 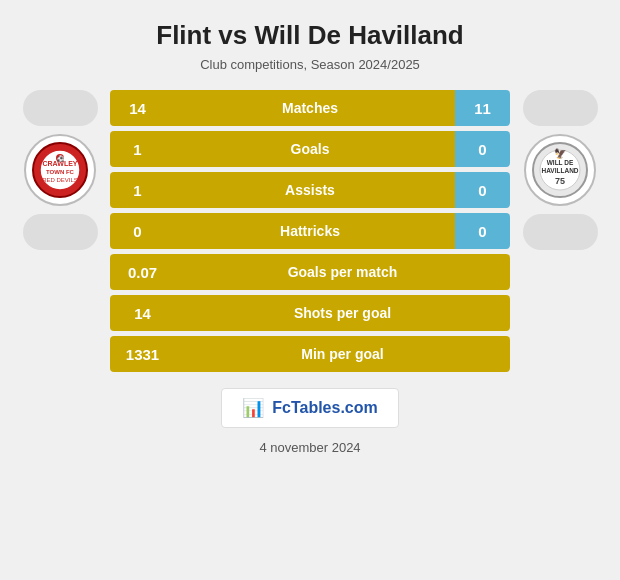 What do you see at coordinates (310, 108) in the screenshot?
I see `stat-row-matches: 14 Matches 11` at bounding box center [310, 108].